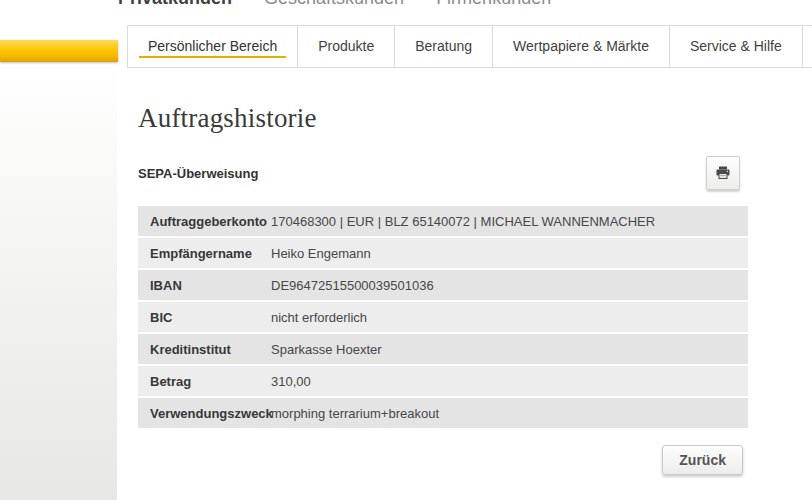 Image resolution: width=812 pixels, height=500 pixels. What do you see at coordinates (723, 173) in the screenshot?
I see `print-button` at bounding box center [723, 173].